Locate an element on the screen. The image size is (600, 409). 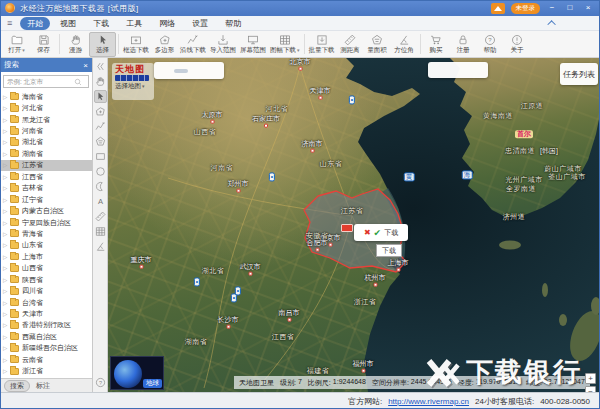
buy-button: 购买 is located at coordinates (436, 44).